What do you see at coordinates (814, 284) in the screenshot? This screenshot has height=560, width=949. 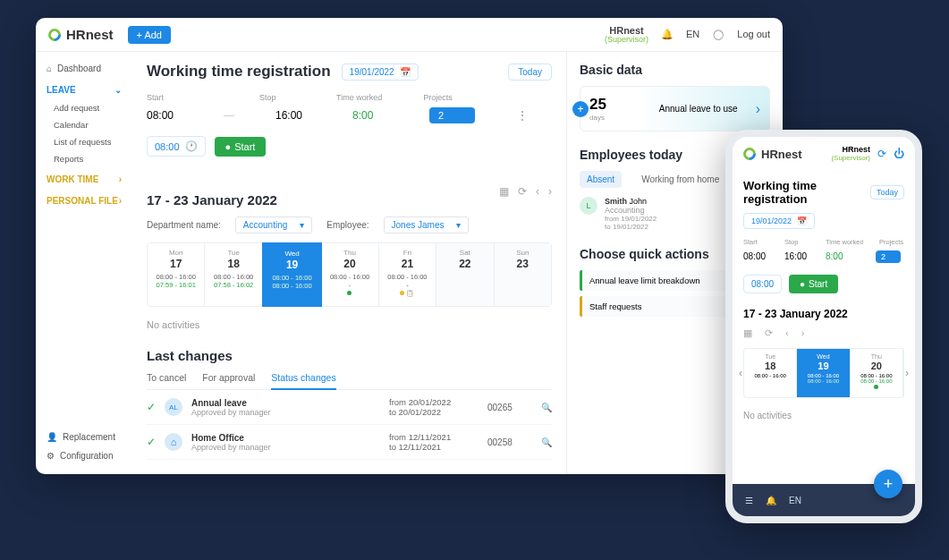 I see `mobile-start-button: ●Start` at bounding box center [814, 284].